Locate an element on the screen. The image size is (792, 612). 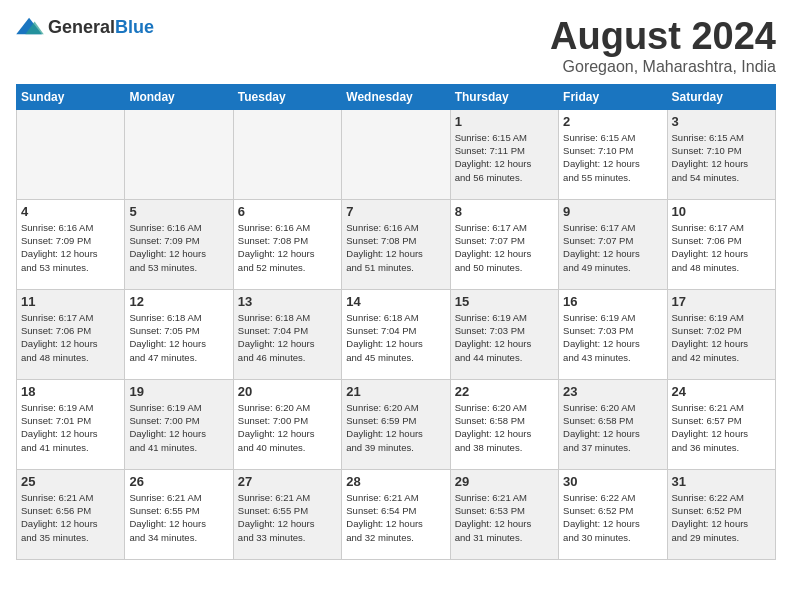
calendar-cell: 6Sunrise: 6:16 AMSunset: 7:08 PMDaylight… is located at coordinates (287, 244).